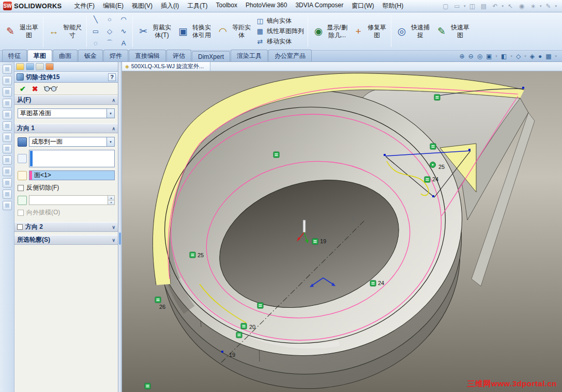  What do you see at coordinates (226, 6) in the screenshot?
I see `menu-toolbox: Toolbox` at bounding box center [226, 6].